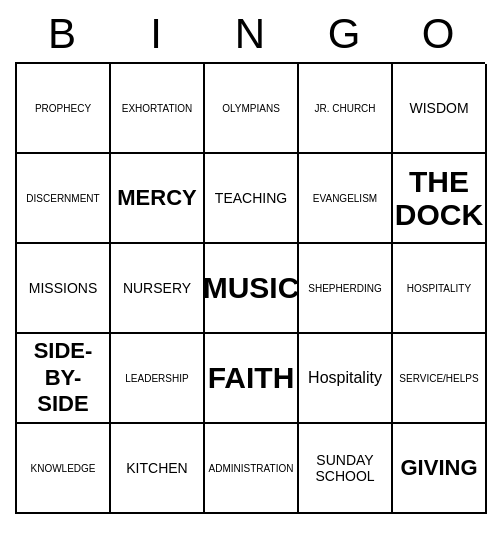  Describe the element at coordinates (250, 34) in the screenshot. I see `header-n: N` at that location.